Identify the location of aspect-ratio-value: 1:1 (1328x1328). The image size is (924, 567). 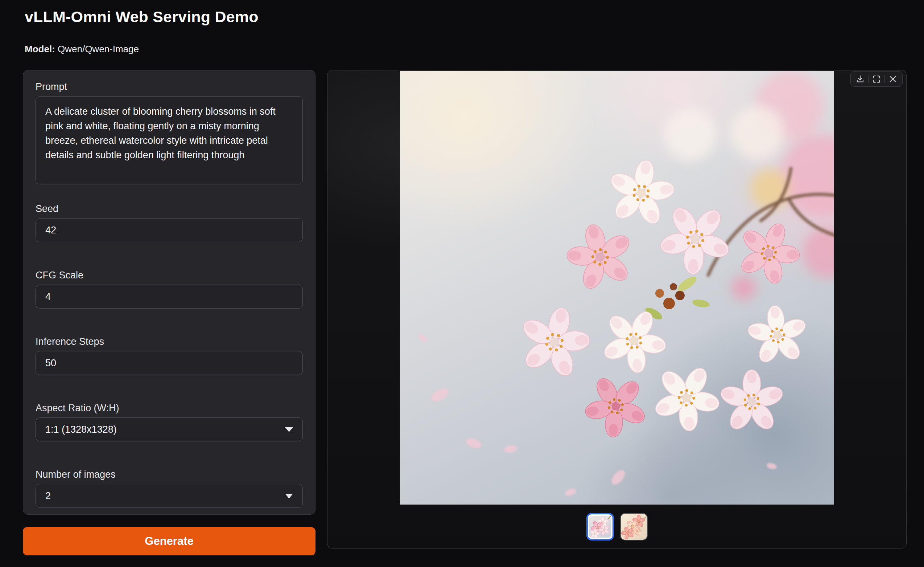
(81, 430).